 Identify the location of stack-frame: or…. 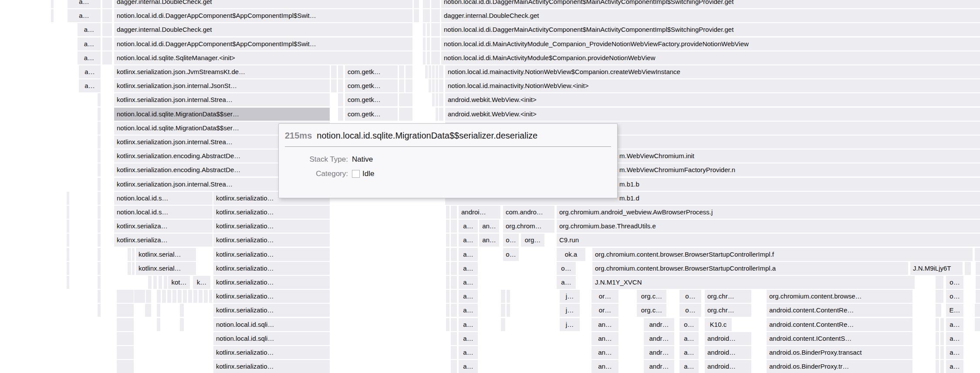
(605, 296).